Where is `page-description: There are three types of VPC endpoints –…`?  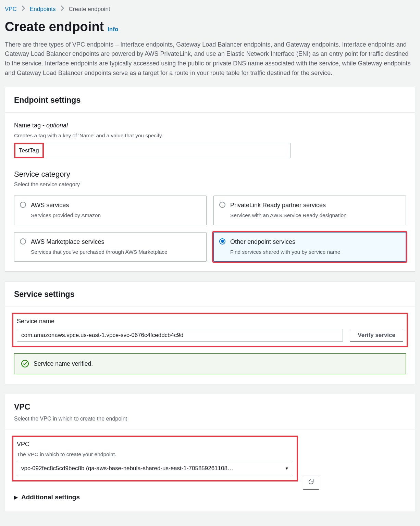 page-description: There are three types of VPC endpoints –… is located at coordinates (210, 59).